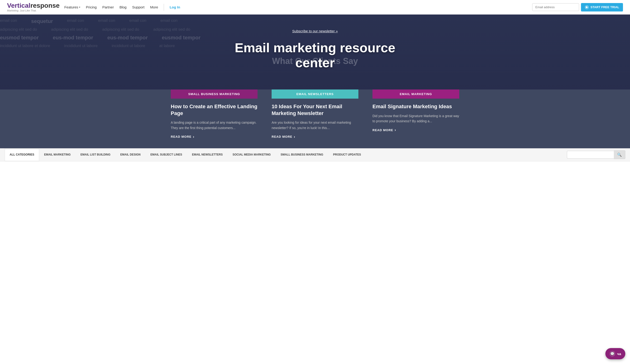  Describe the element at coordinates (602, 7) in the screenshot. I see `start-trial-button: ▶ START FREE TRIAL` at that location.